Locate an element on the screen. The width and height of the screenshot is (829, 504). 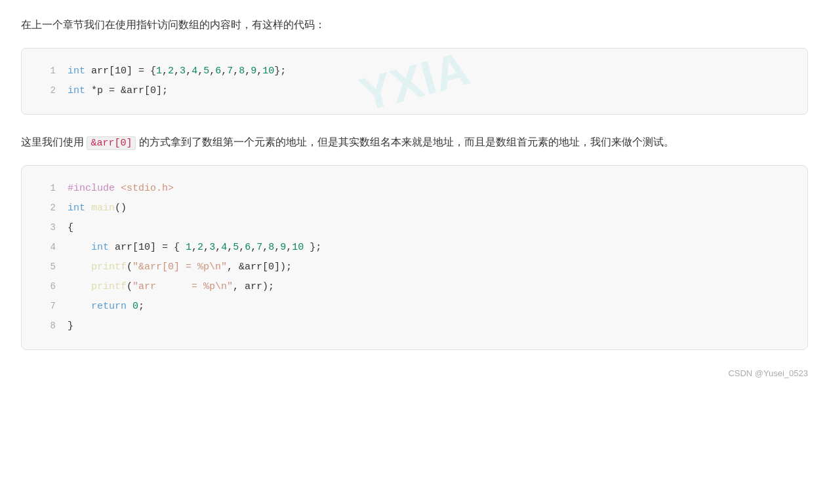
token-string: "&arr[0] = %p\n" is located at coordinates (180, 267).